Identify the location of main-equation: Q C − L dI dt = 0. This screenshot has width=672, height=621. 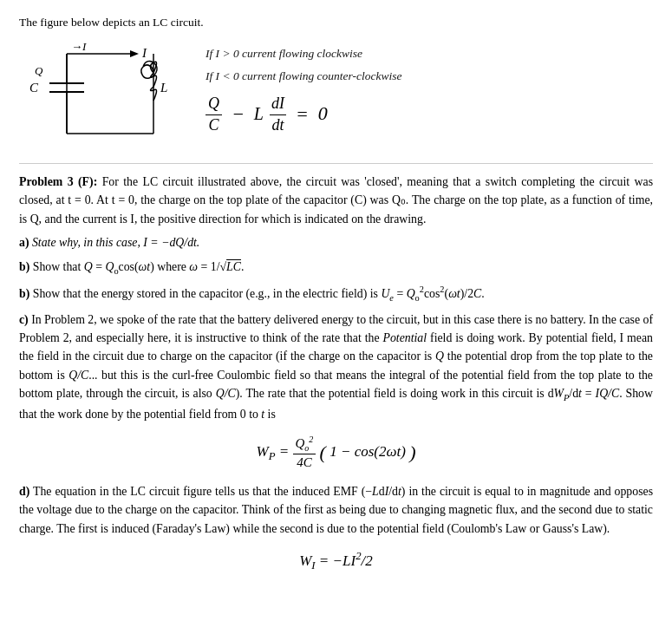
(429, 114).